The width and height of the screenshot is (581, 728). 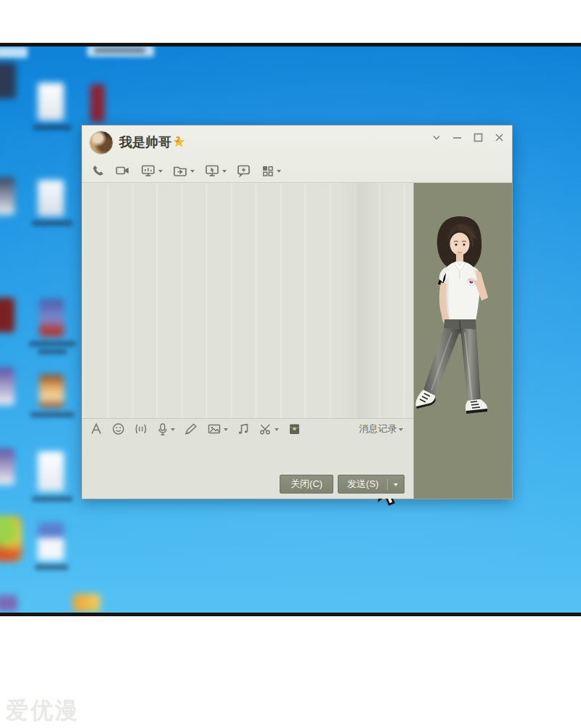 I want to click on voice-message-icon, so click(x=166, y=430).